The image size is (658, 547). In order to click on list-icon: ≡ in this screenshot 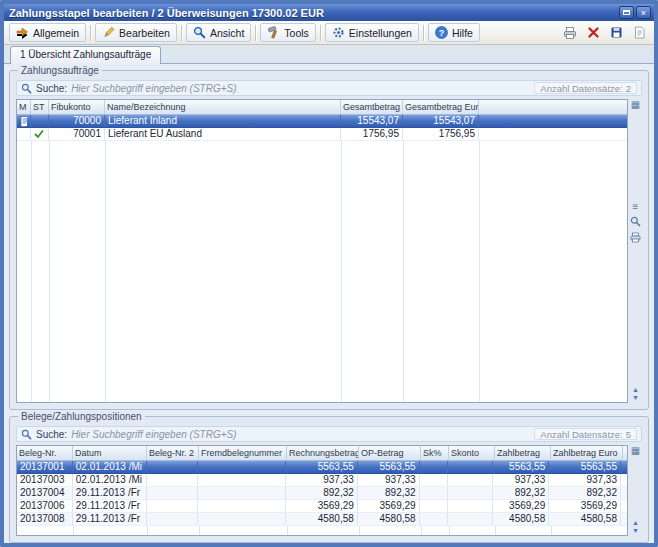, I will do `click(636, 206)`.